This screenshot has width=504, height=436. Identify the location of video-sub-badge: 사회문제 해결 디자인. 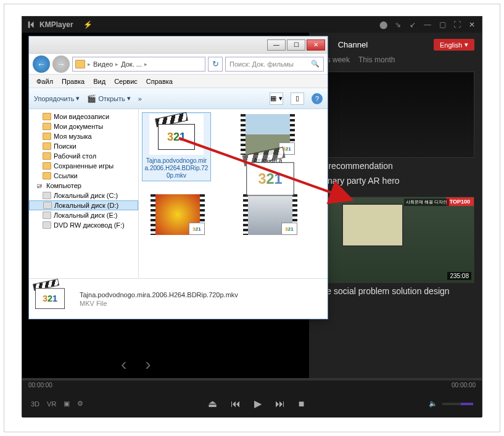
(427, 202).